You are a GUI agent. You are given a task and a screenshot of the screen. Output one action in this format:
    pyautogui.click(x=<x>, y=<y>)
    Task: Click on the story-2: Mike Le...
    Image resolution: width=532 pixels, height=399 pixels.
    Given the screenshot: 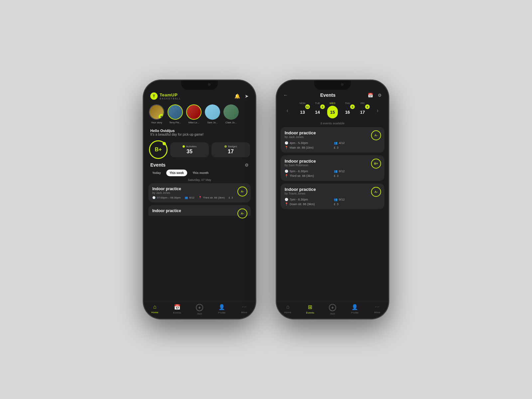 What is the action you would take?
    pyautogui.click(x=194, y=114)
    